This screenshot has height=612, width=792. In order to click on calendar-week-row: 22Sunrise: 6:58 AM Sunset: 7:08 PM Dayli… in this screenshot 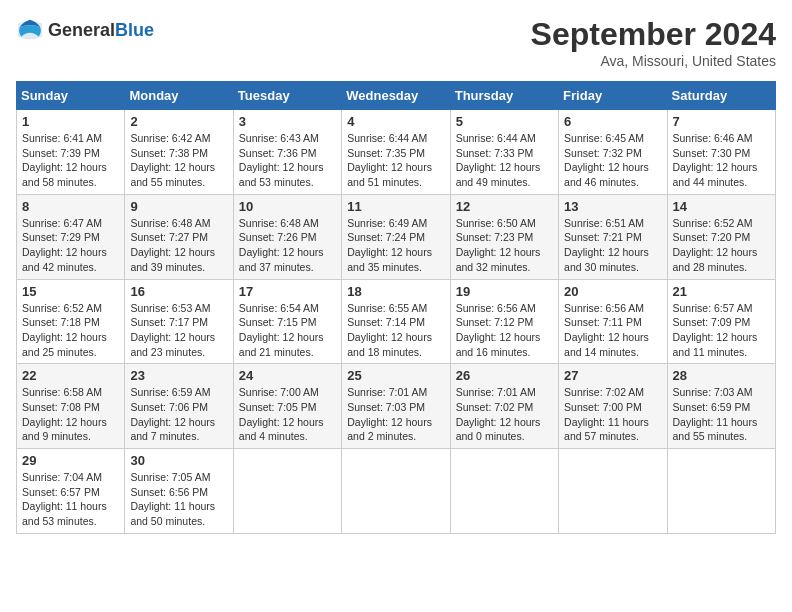, I will do `click(396, 406)`.